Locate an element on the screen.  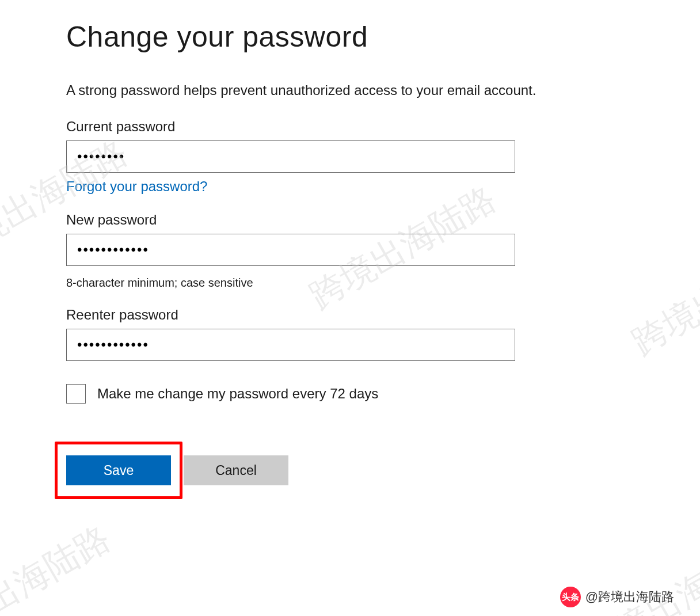
periodic-change-checkbox is located at coordinates (76, 394).